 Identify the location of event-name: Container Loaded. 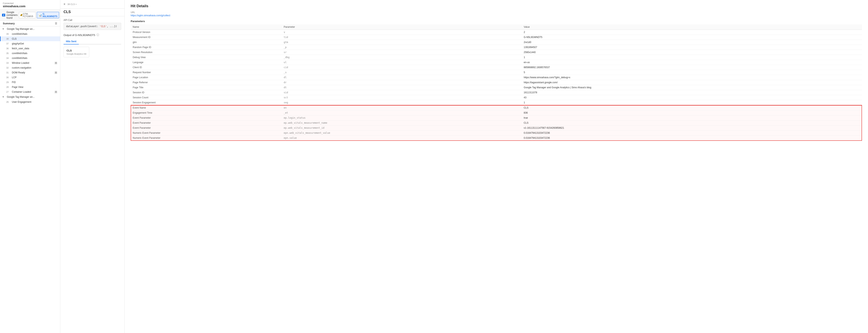
(32, 92).